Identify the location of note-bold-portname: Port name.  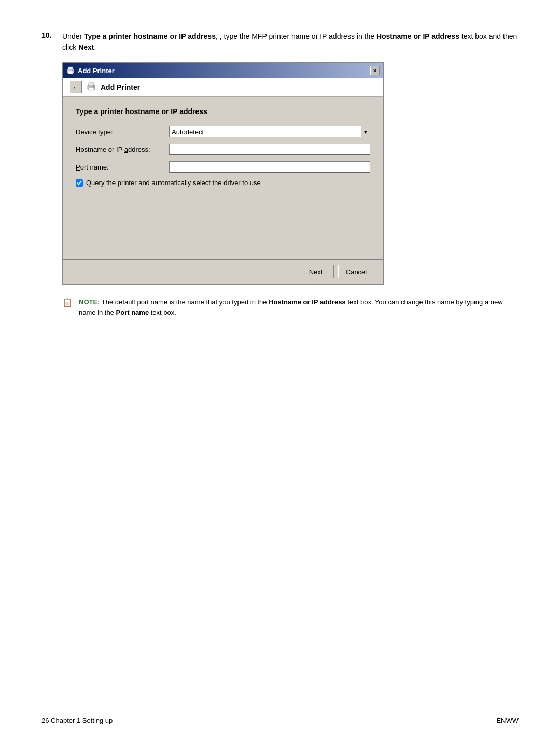
(133, 312).